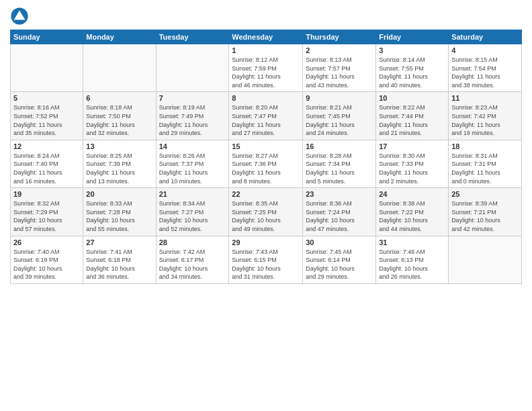 The height and width of the screenshot is (411, 532). I want to click on day-info: Sunrise: 8:35 AM Sunset: 7:25 PM Dayligh…, so click(266, 216).